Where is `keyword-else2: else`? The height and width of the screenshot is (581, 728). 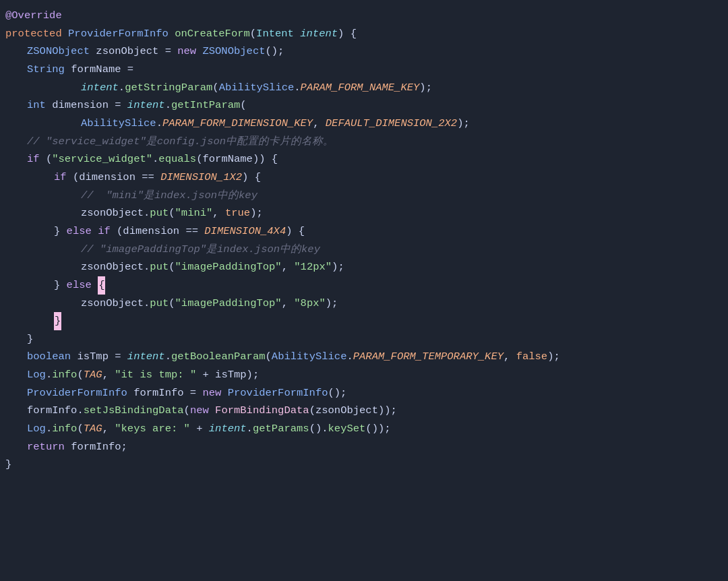 keyword-else2: else is located at coordinates (80, 286).